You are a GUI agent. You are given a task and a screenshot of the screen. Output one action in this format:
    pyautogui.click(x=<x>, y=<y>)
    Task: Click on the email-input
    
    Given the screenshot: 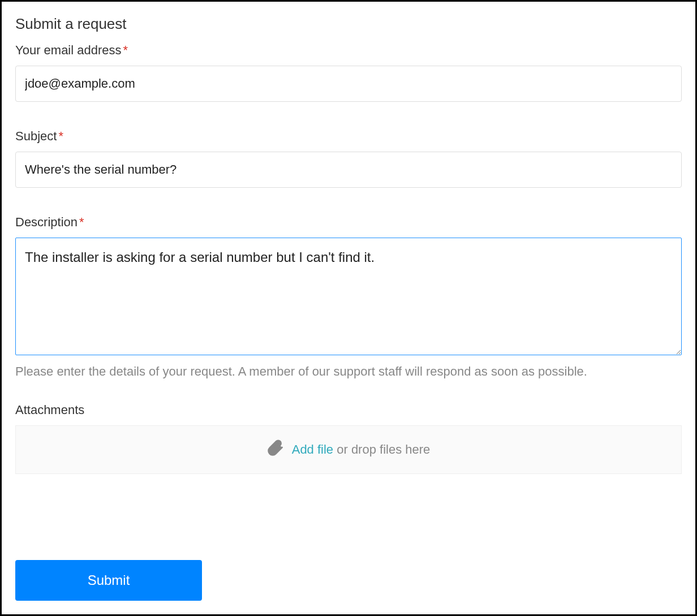 What is the action you would take?
    pyautogui.click(x=348, y=84)
    